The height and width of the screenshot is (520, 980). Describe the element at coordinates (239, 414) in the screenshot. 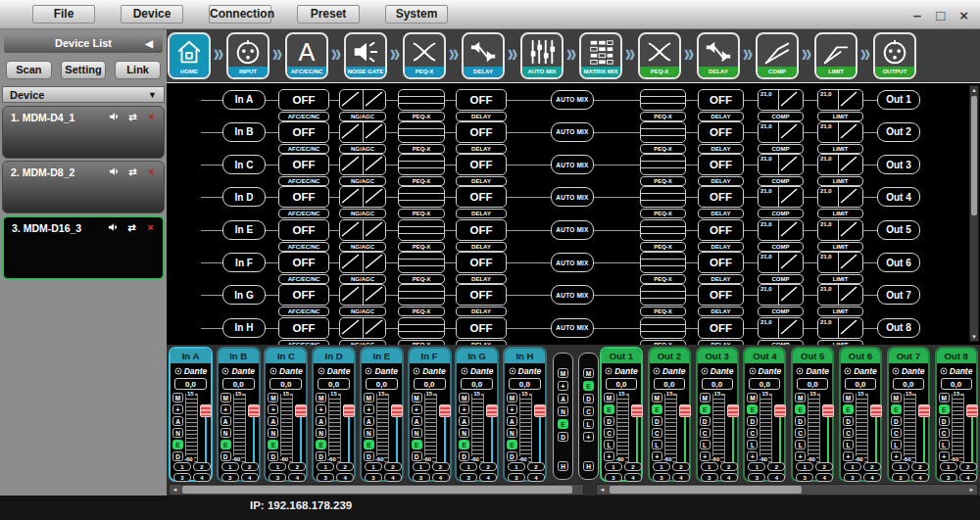

I see `channel-strip-in-b: In BDante0,0M+ANED15-601234` at that location.